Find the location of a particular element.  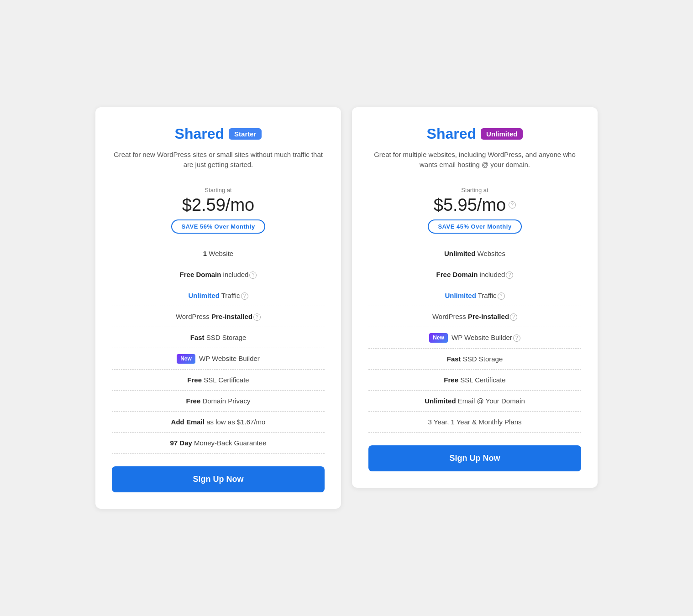

feature-item: 97 Day Money-Back Guarantee is located at coordinates (218, 443).